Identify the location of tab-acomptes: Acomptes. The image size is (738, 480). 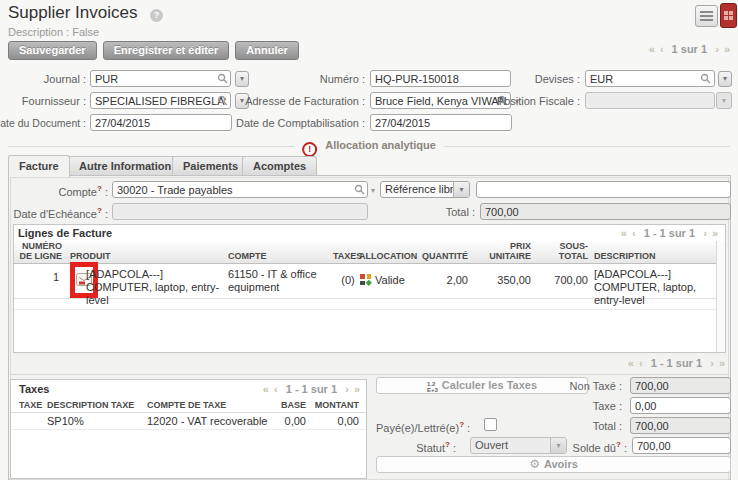
(280, 166).